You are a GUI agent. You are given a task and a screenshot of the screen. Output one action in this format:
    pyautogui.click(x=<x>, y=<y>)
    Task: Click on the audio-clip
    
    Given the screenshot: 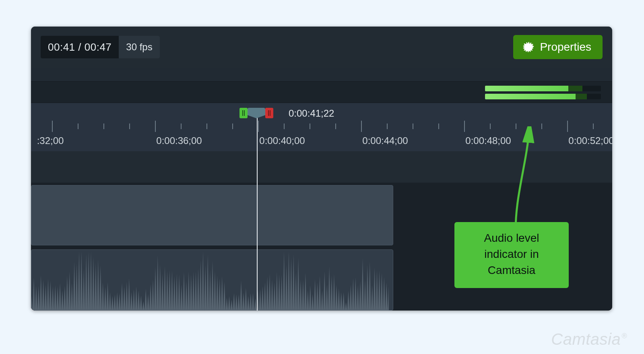 What is the action you would take?
    pyautogui.click(x=212, y=280)
    